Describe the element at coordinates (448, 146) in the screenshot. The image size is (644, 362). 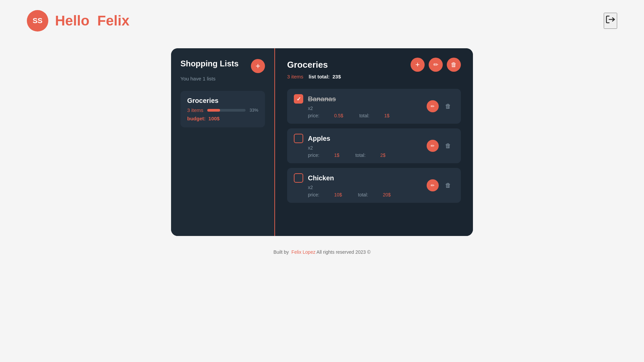
I see `delete-item-apples-button: 🗑` at that location.